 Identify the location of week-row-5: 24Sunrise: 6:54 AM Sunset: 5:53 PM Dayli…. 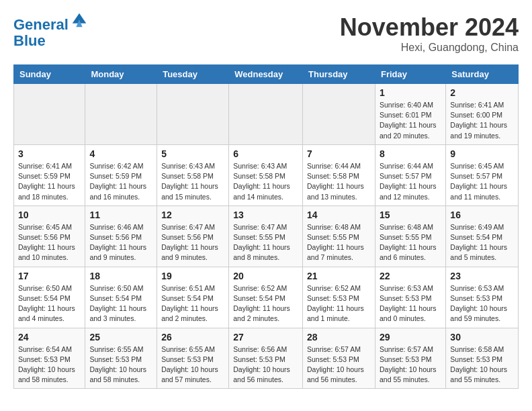
(266, 359).